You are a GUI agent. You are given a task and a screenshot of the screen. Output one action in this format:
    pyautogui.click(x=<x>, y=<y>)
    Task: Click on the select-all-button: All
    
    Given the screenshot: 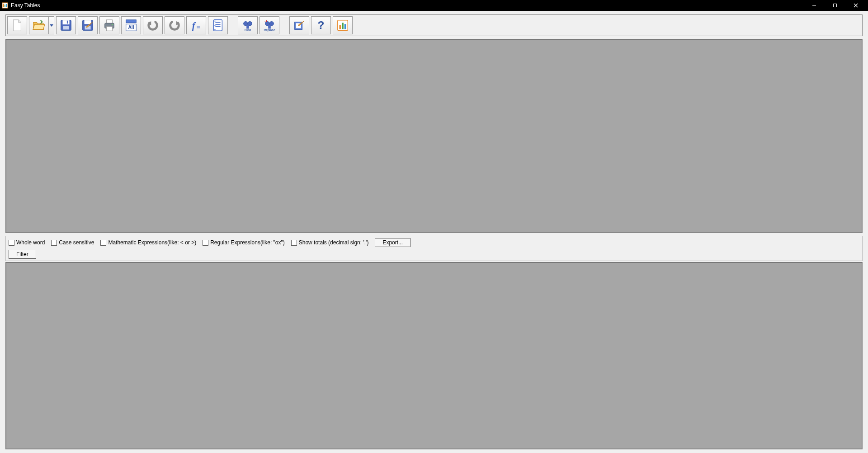 What is the action you would take?
    pyautogui.click(x=131, y=25)
    